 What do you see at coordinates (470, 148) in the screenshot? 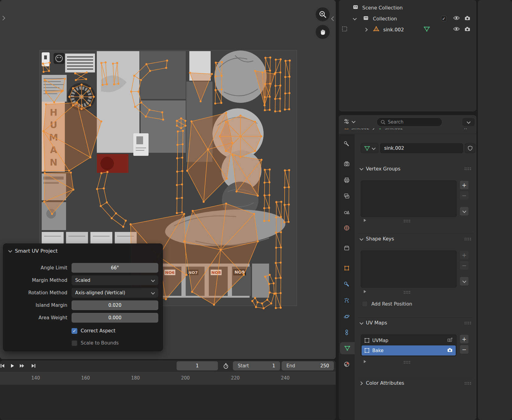
I see `shield-icon` at bounding box center [470, 148].